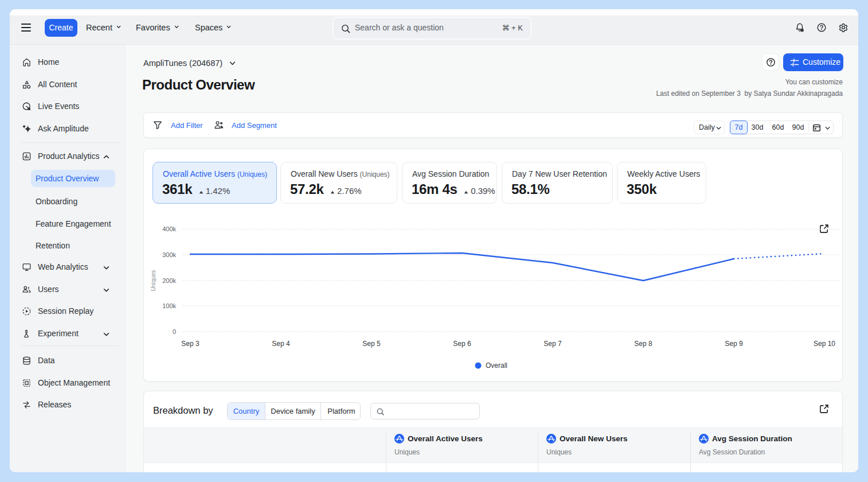  What do you see at coordinates (169, 306) in the screenshot?
I see `svg-text: 100k` at bounding box center [169, 306].